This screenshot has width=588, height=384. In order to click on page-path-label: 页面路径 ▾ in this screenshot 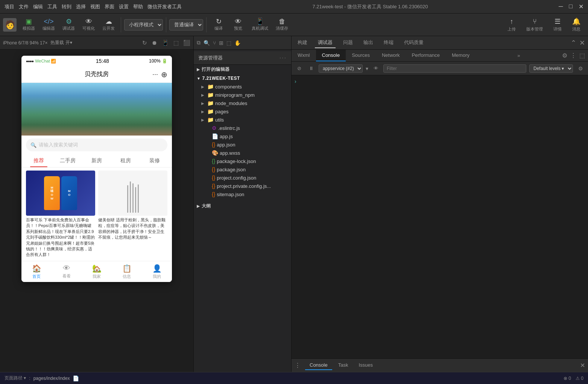, I will do `click(15, 378)`.